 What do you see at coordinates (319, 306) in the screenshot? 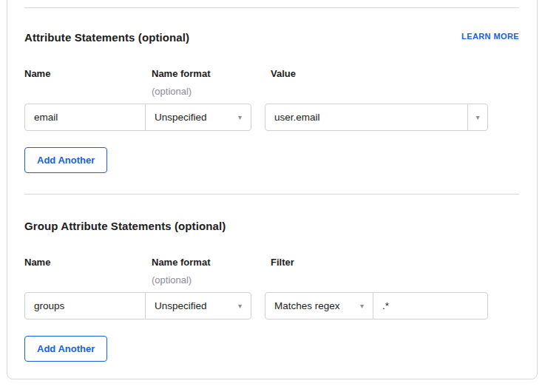
I see `group-filter-type-select: Matches regex ▾` at bounding box center [319, 306].